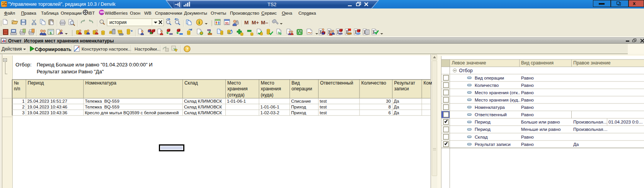 This screenshot has height=188, width=644. I want to click on svg-text: записи, so click(402, 89).